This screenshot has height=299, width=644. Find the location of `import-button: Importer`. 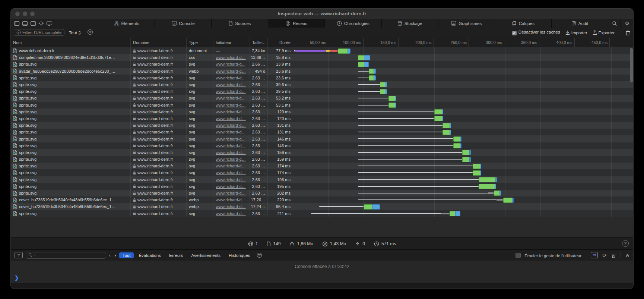

import-button: Importer is located at coordinates (577, 33).